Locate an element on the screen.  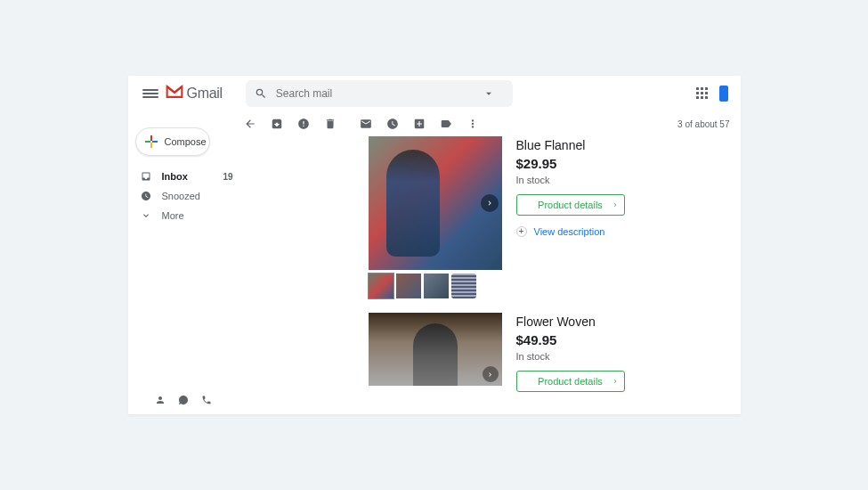
back-icon is located at coordinates (250, 124).